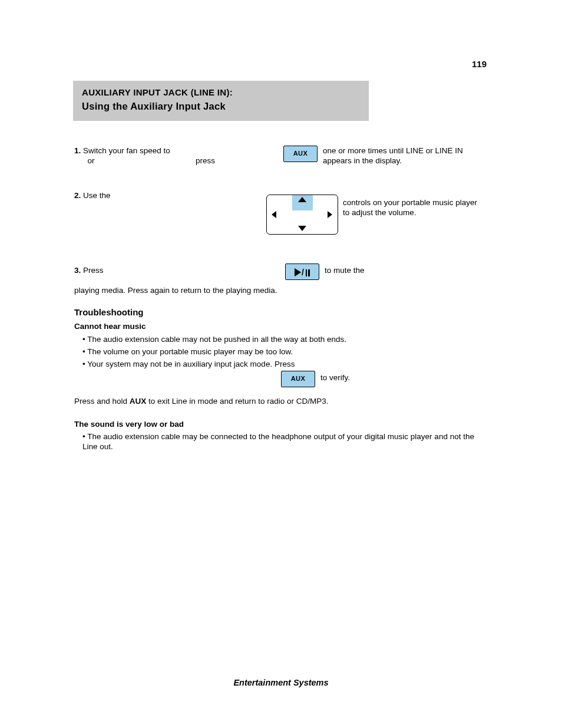 This screenshot has height=728, width=562. I want to click on step-1-text-before: Switch your fan speed to, so click(127, 151).